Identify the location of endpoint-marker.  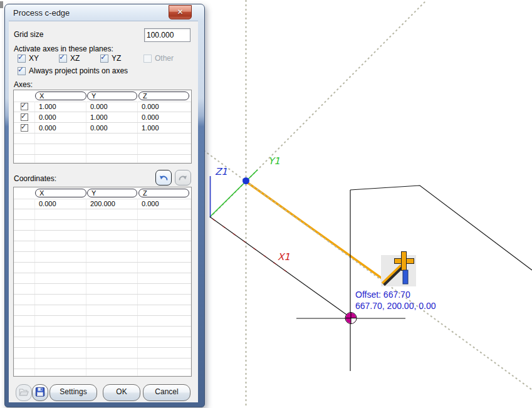
(246, 180).